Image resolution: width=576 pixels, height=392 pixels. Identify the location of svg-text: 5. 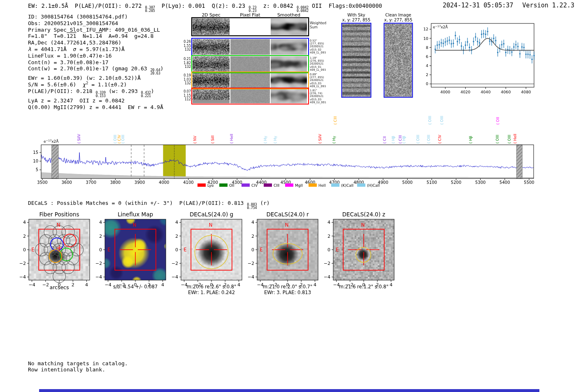
(37, 169).